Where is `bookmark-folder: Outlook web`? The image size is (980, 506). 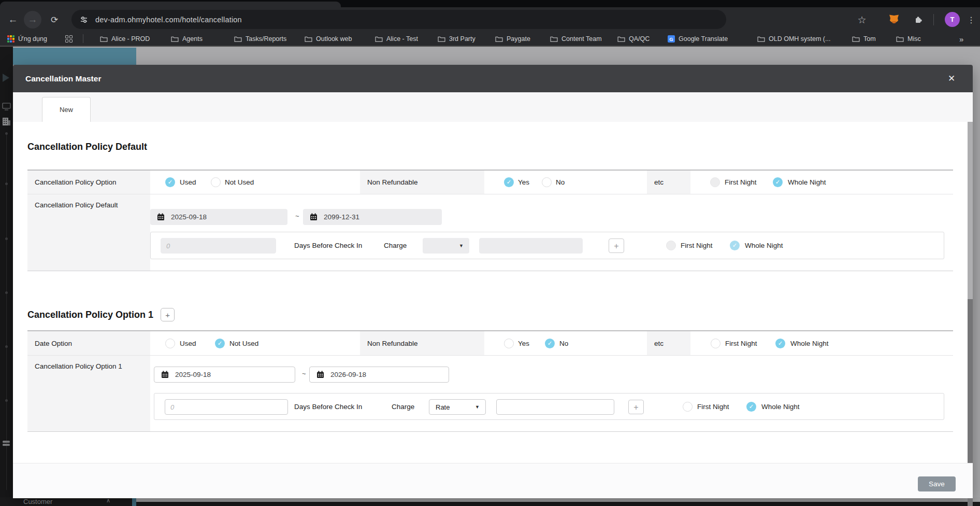 bookmark-folder: Outlook web is located at coordinates (328, 39).